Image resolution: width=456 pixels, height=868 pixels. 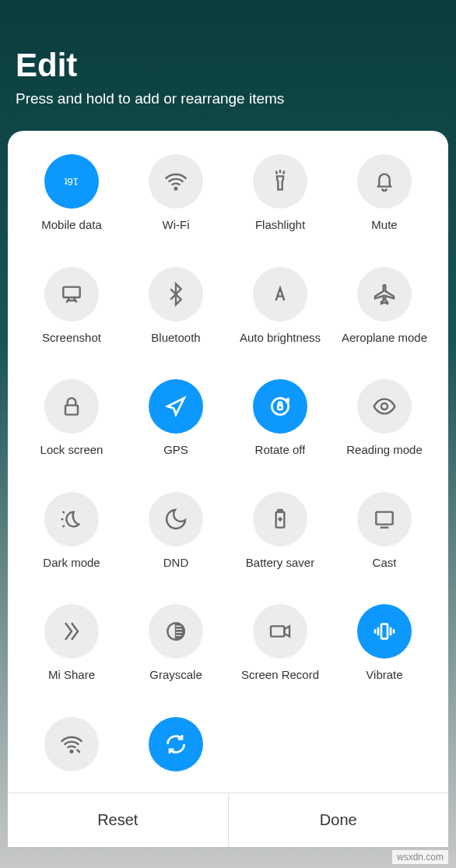 What do you see at coordinates (280, 294) in the screenshot?
I see `brightness-auto-icon` at bounding box center [280, 294].